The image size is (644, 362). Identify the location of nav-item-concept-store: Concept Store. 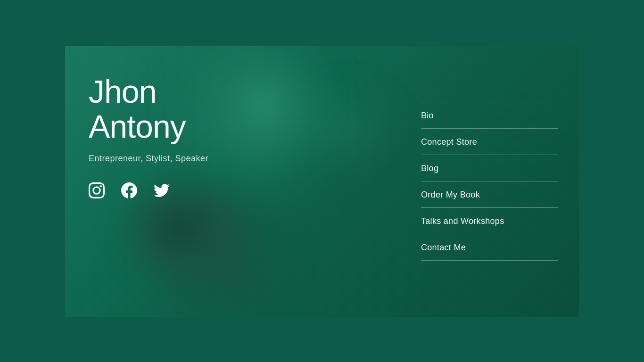
(489, 142).